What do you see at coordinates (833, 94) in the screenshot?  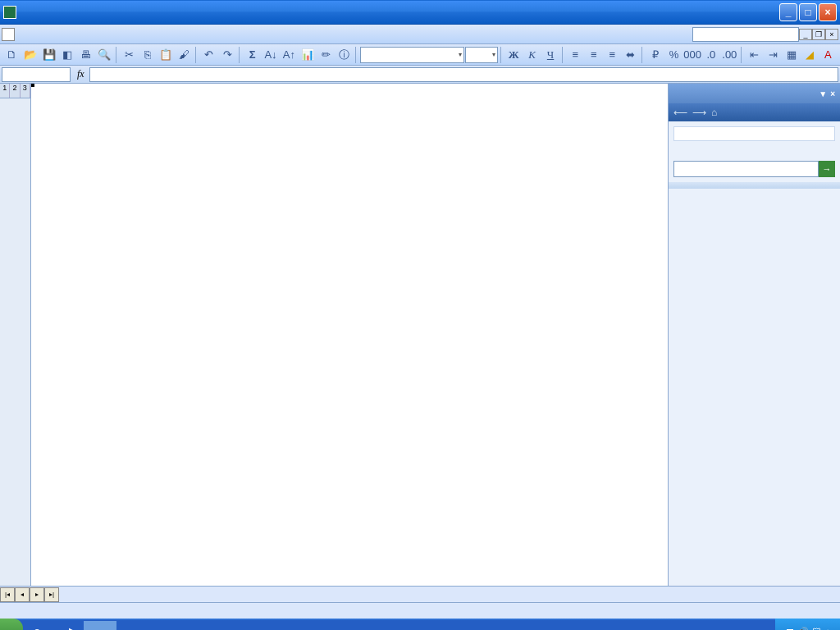 I see `taskpane-close-icon: ×` at bounding box center [833, 94].